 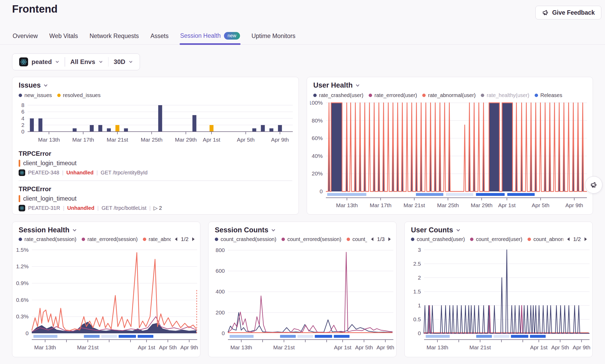 What do you see at coordinates (123, 62) in the screenshot?
I see `date-range-selector: 30D` at bounding box center [123, 62].